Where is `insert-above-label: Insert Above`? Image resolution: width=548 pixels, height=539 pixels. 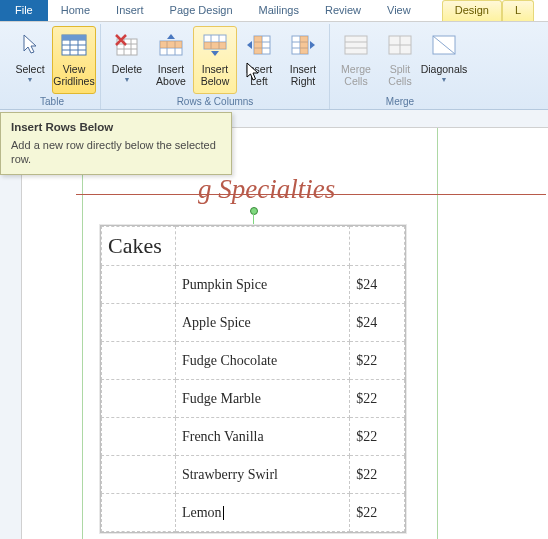 insert-above-label: Insert Above is located at coordinates (171, 75).